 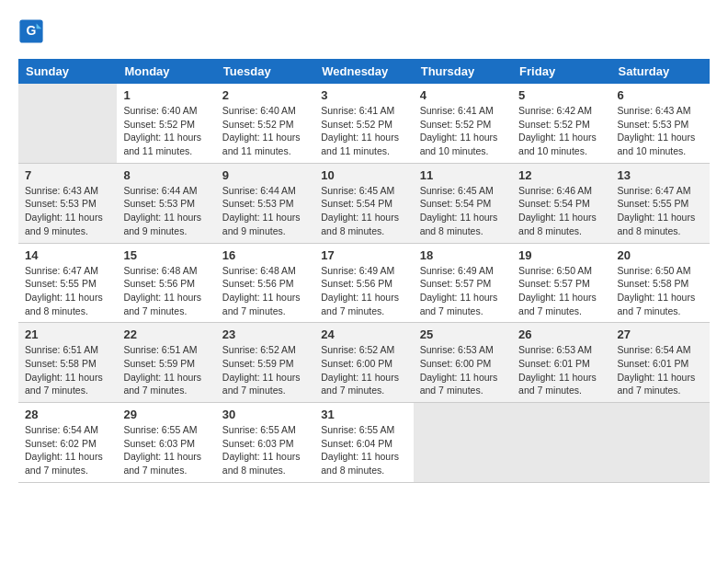 I want to click on day-info: Sunrise: 6:52 AMSunset: 6:00 PMDaylight:…, so click(x=364, y=370).